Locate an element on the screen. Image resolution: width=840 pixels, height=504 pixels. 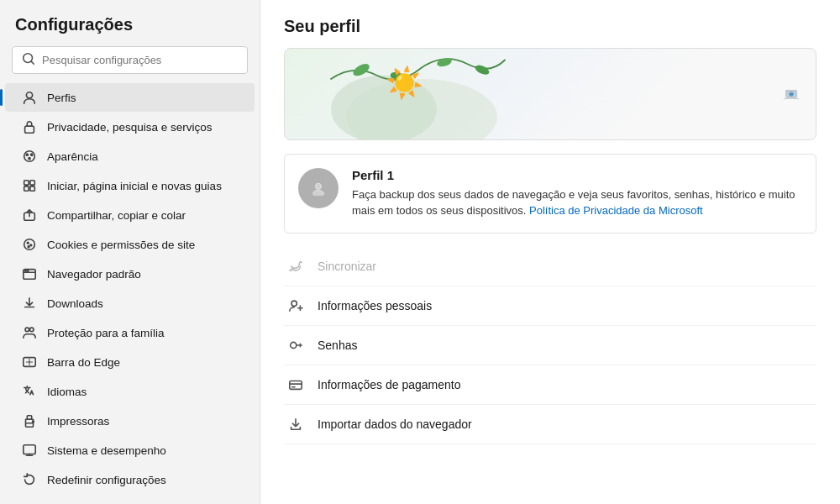
sidebar-item-label: Iniciar, página inicial e novas guias is located at coordinates (134, 186).